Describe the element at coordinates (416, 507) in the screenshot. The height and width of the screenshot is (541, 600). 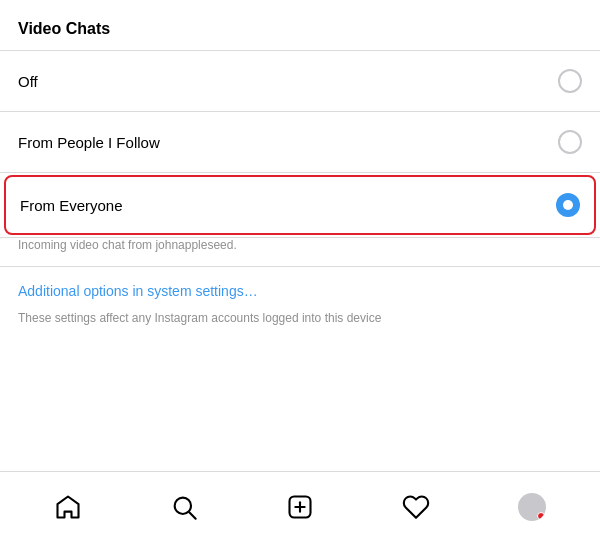
I see `nav-activity` at that location.